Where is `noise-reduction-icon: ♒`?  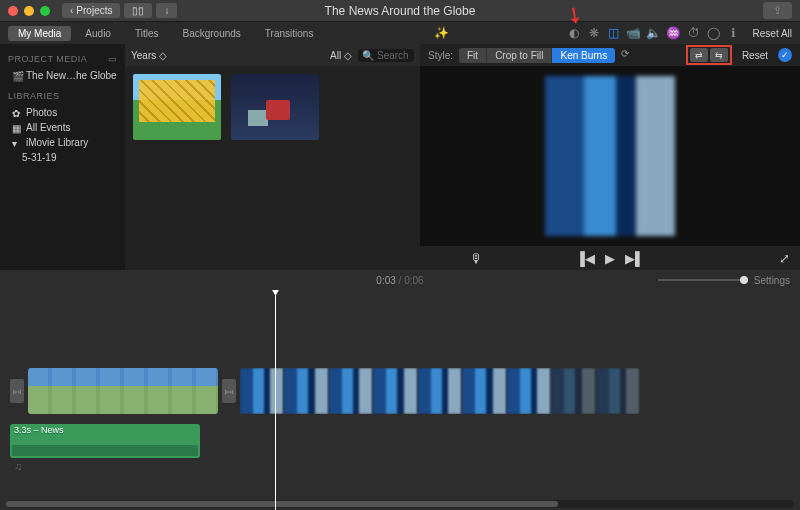
noise-reduction-icon: ♒ is located at coordinates (674, 33).